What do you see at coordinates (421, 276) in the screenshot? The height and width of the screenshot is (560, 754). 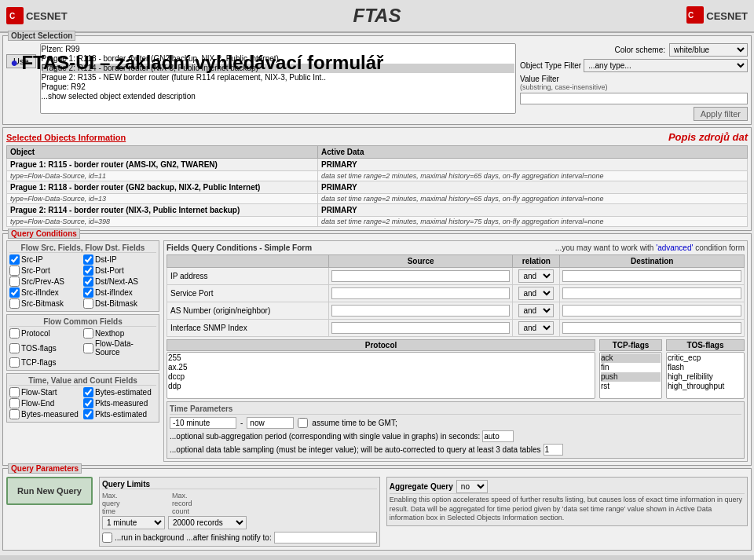 I see `src-ip-input` at bounding box center [421, 276].